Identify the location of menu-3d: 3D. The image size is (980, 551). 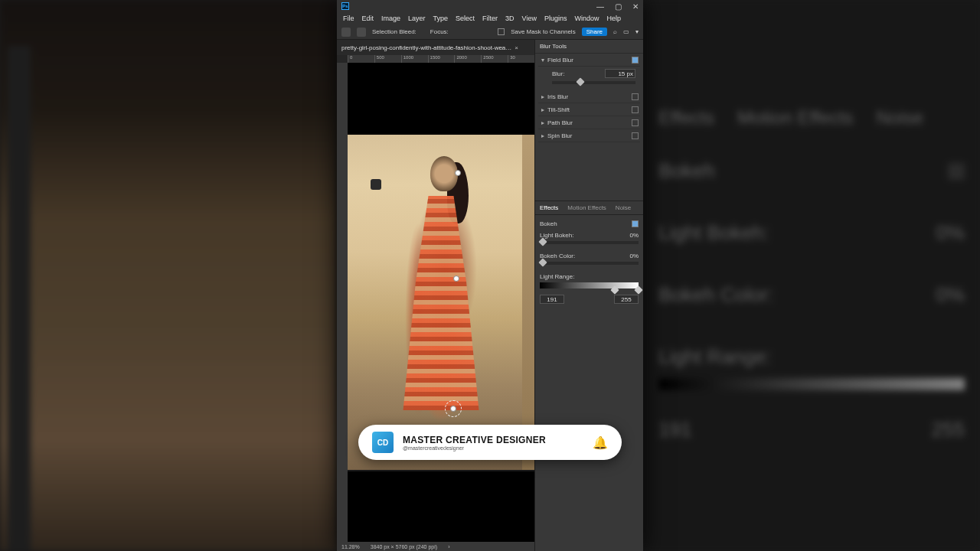
(510, 18).